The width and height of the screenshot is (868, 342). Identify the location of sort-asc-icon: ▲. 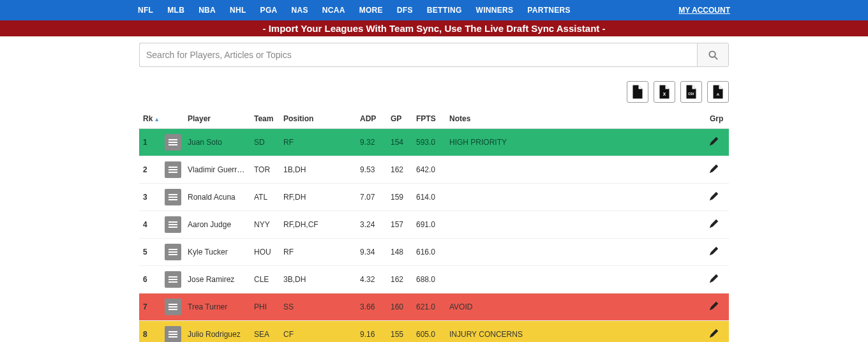
(157, 119).